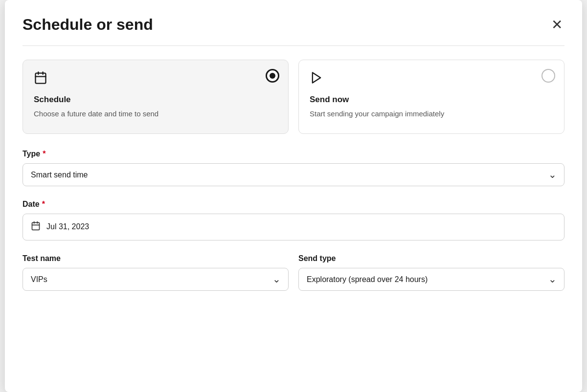 Image resolution: width=587 pixels, height=392 pixels. What do you see at coordinates (294, 46) in the screenshot?
I see `header-divider` at bounding box center [294, 46].